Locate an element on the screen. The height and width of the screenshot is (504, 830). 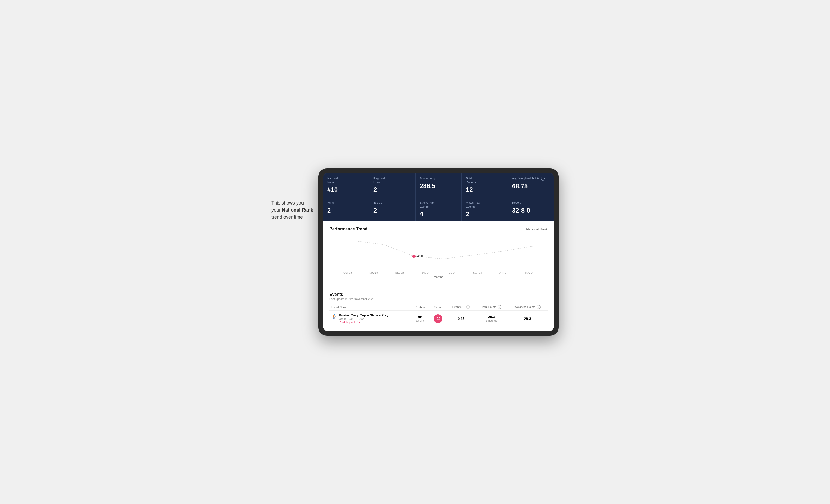
total-points-info-icon: i is located at coordinates (500, 307).